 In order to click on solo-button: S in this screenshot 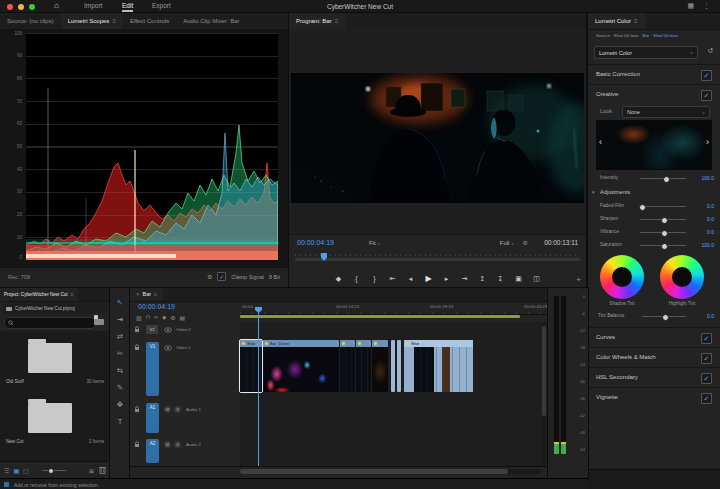, I will do `click(178, 410)`.